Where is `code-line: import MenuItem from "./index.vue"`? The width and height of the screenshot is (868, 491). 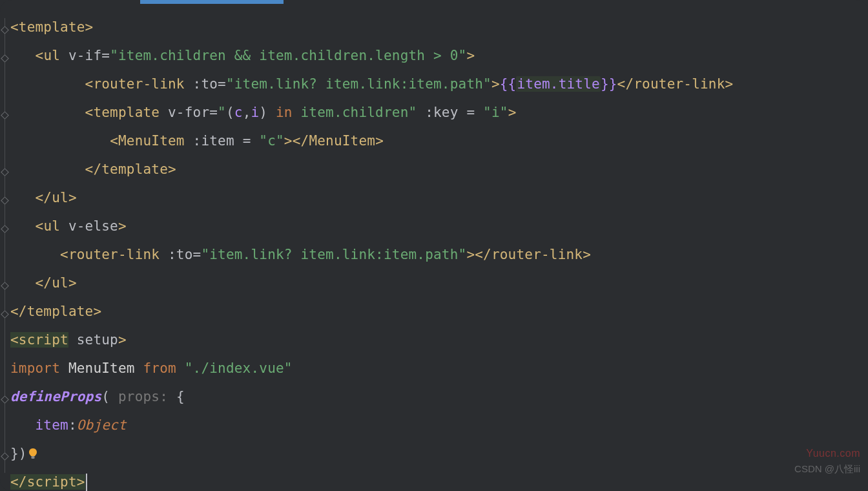 code-line: import MenuItem from "./index.vue" is located at coordinates (372, 368).